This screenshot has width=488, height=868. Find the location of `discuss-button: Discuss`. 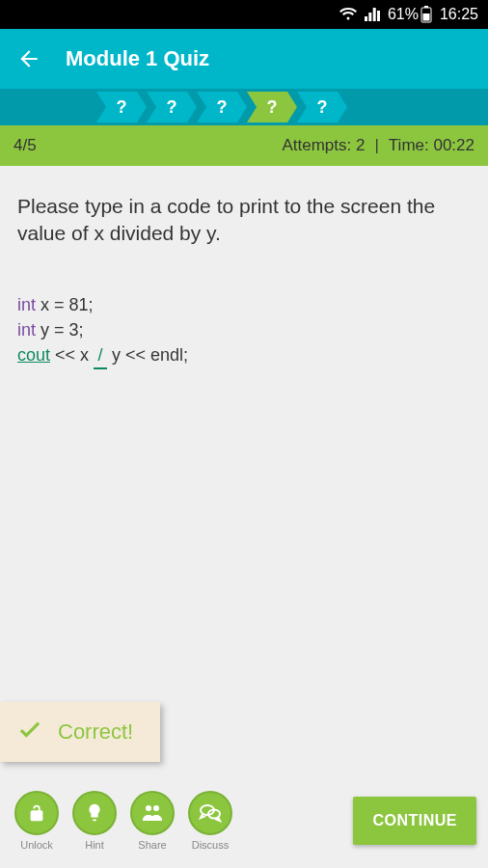

discuss-button: Discuss is located at coordinates (210, 821).